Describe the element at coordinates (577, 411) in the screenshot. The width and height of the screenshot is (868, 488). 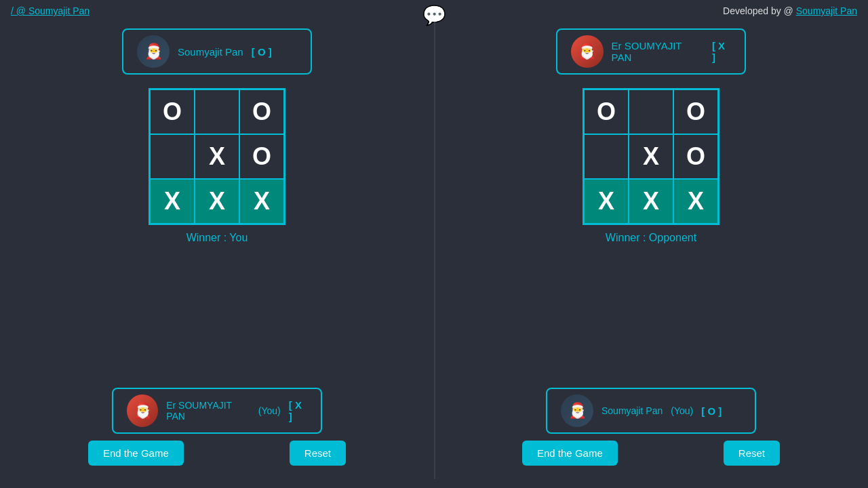
I see `right-bottom-avatar: 🎅` at that location.